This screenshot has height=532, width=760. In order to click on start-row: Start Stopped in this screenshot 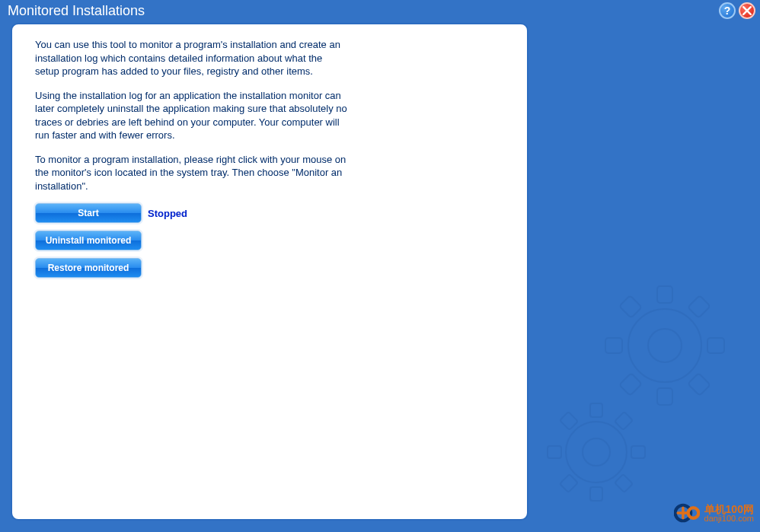, I will do `click(270, 213)`.